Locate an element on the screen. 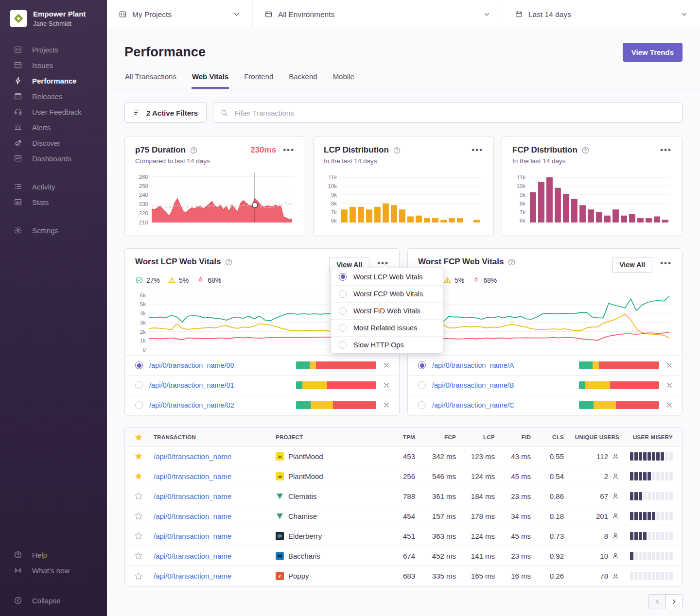  prev-page-button is located at coordinates (657, 601).